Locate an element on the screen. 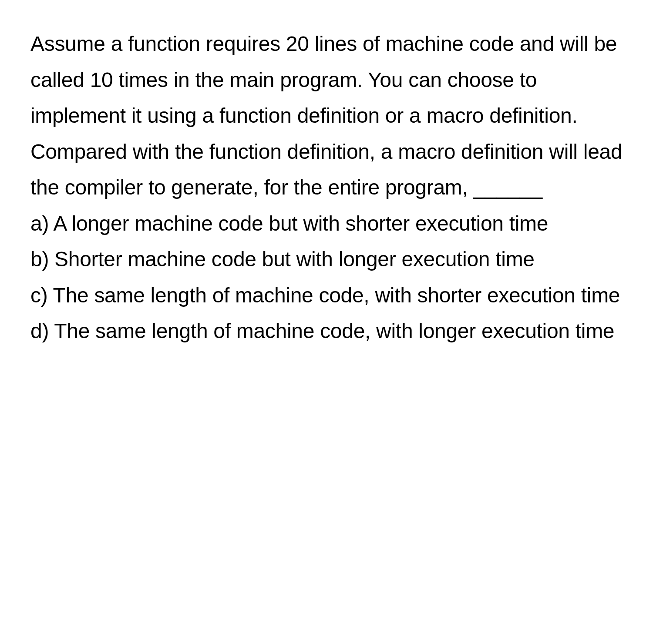  option-d: d) The same length of machine code, with… is located at coordinates (329, 332).